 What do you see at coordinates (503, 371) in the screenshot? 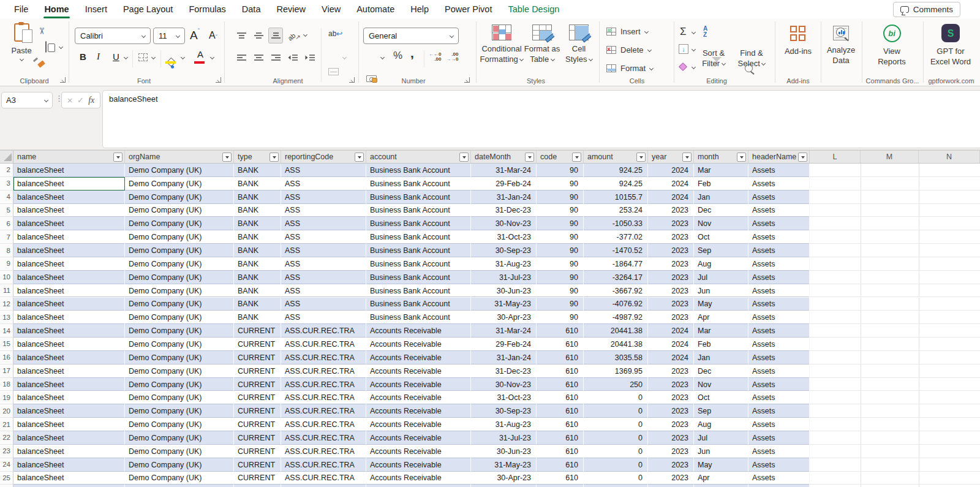
I see `cell-dateMonth: 31-Dec-23` at bounding box center [503, 371].